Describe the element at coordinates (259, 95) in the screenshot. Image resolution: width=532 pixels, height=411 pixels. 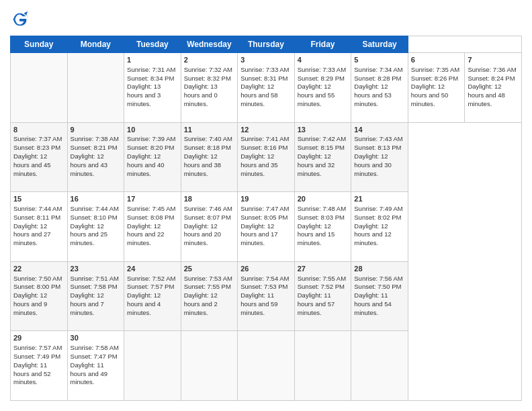
I see `daylight: Daylight: 12 hours and 58 minutes.` at that location.